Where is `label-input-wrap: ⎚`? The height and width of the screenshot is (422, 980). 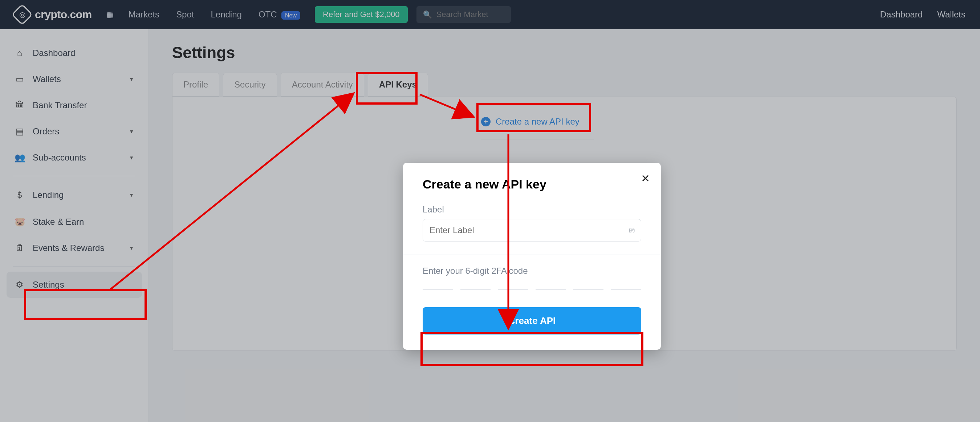 label-input-wrap: ⎚ is located at coordinates (532, 230).